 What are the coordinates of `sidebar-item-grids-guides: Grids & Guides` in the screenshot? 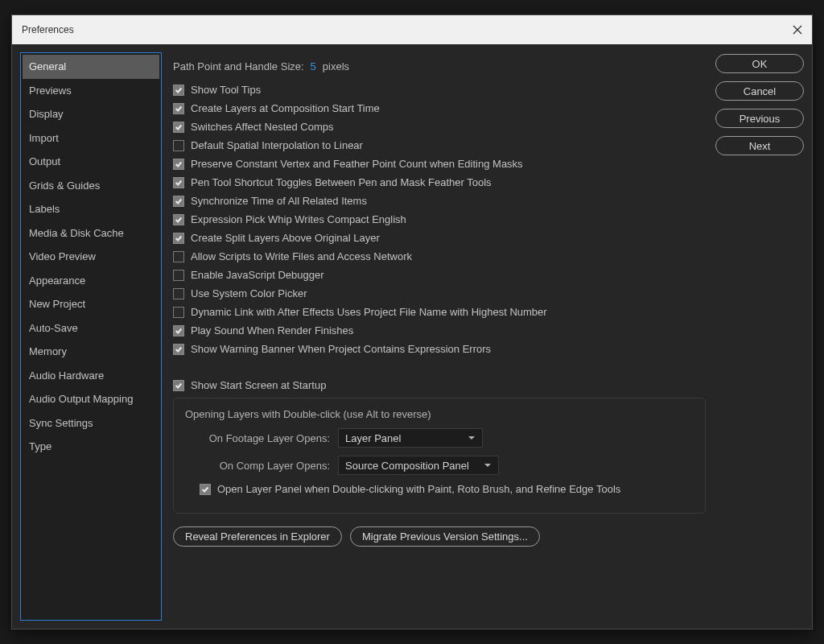 It's located at (91, 186).